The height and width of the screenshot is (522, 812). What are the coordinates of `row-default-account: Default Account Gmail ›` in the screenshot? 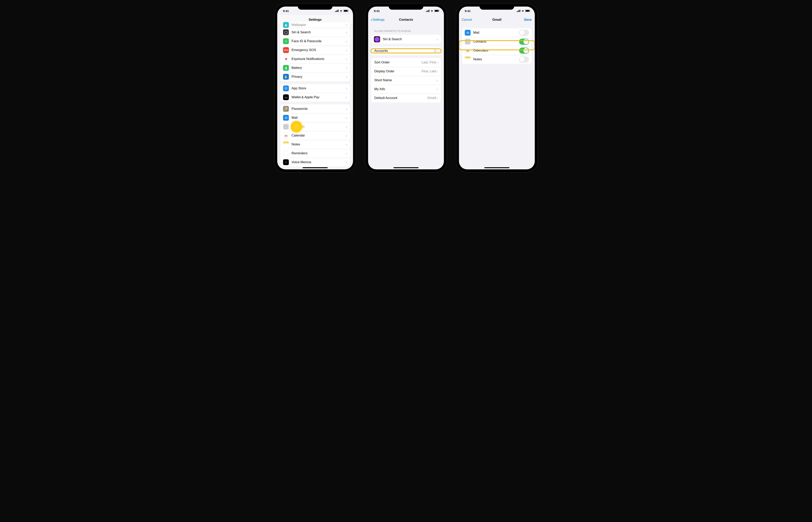 It's located at (406, 98).